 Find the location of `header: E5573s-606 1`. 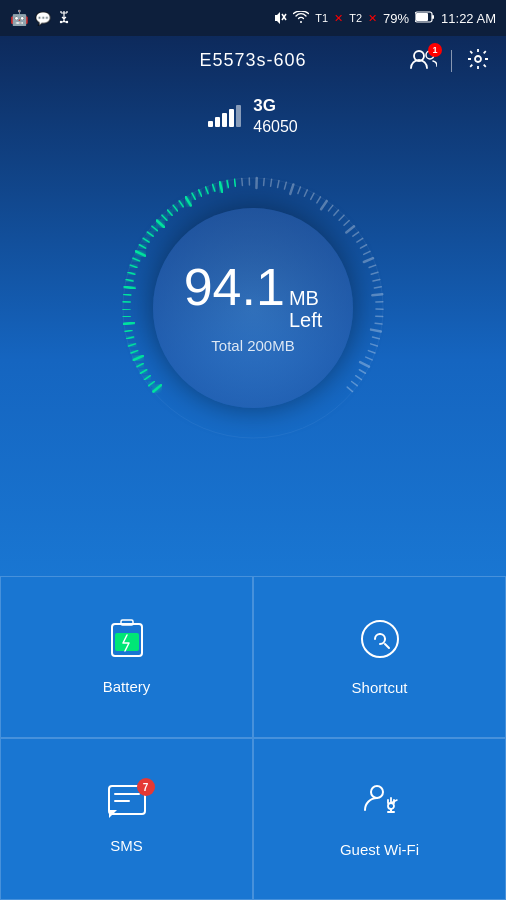

header: E5573s-606 1 is located at coordinates (253, 60).